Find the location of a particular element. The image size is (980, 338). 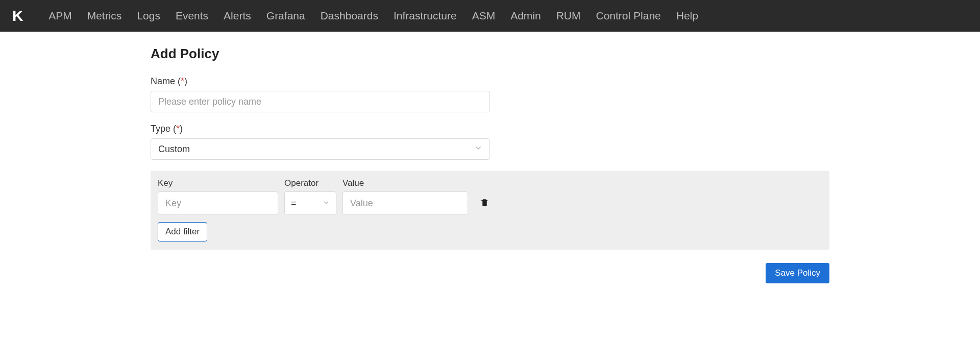

filter-col-key: Key is located at coordinates (218, 197).